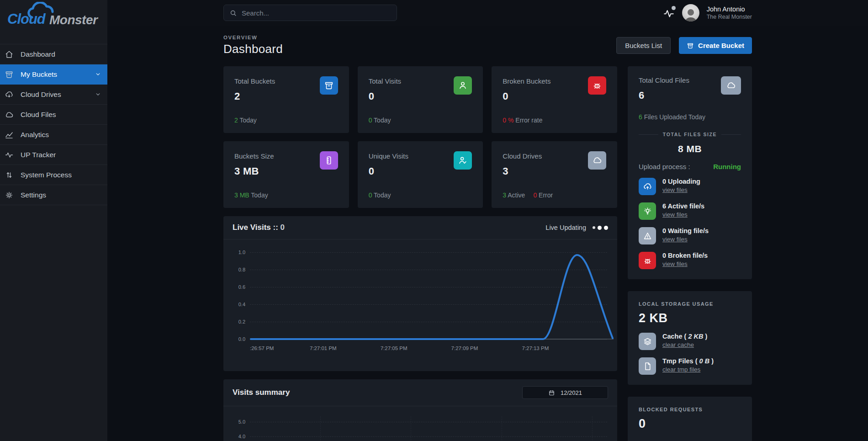 Image resolution: width=868 pixels, height=441 pixels. I want to click on sidebar-item-system-process: System Process, so click(54, 175).